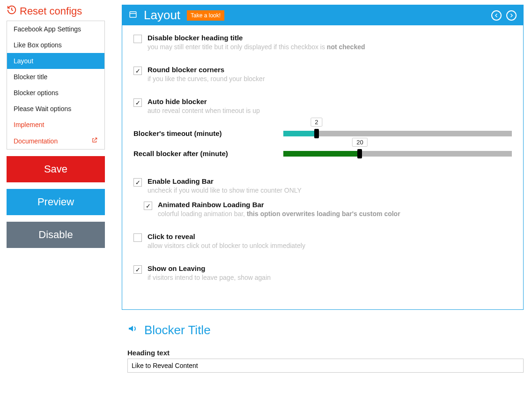  I want to click on slider-value: 2, so click(317, 122).